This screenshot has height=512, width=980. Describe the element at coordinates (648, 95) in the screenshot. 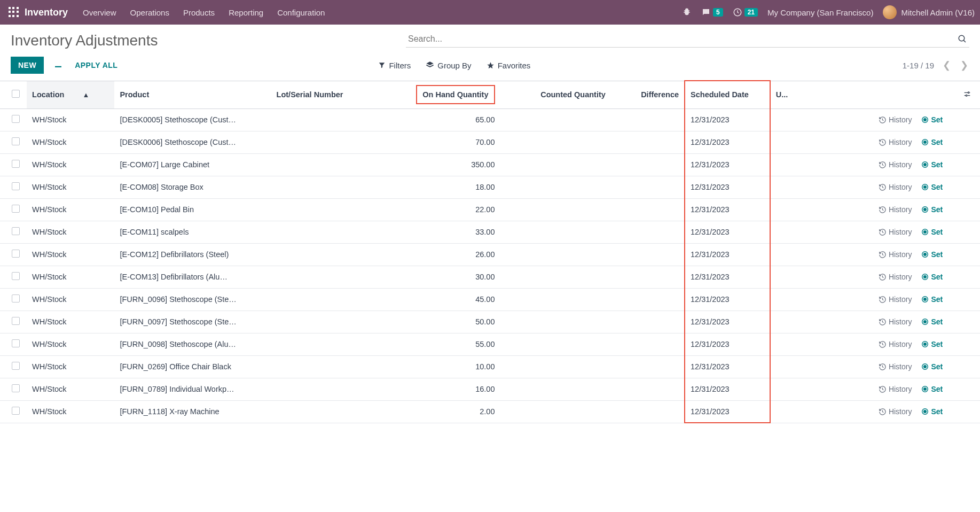

I see `col-header-difference: Difference` at that location.